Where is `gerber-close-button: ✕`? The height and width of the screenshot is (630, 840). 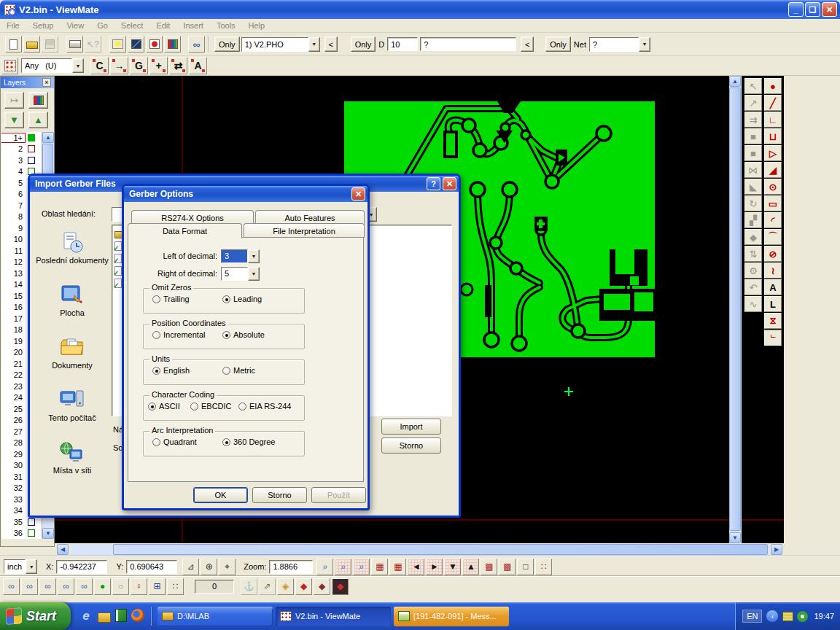
gerber-close-button: ✕ is located at coordinates (359, 194).